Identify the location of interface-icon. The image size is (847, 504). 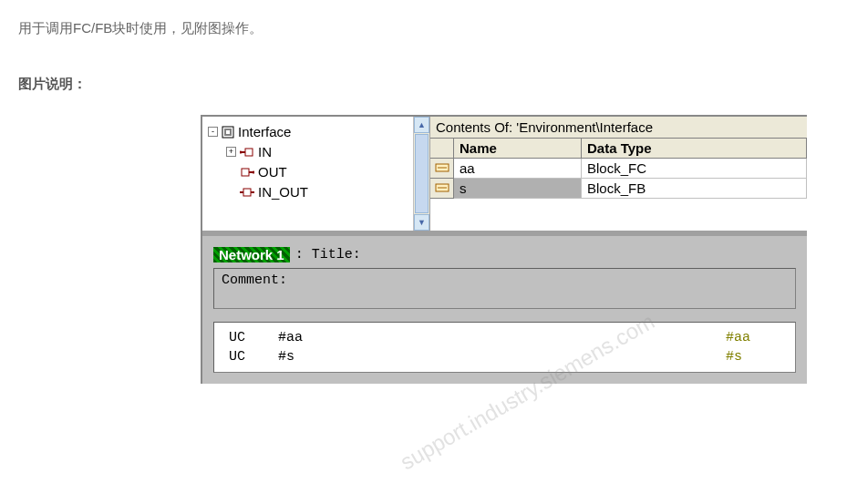
(228, 132).